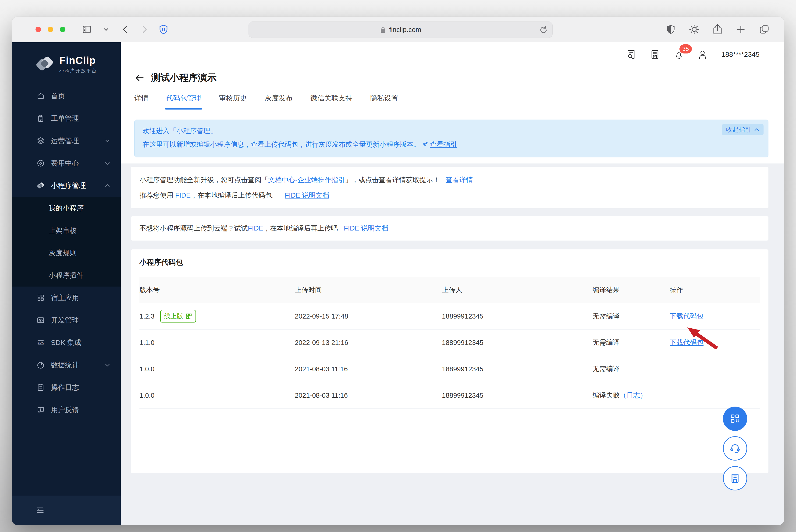 This screenshot has height=532, width=796. I want to click on view-guide-link: 查看指引, so click(443, 145).